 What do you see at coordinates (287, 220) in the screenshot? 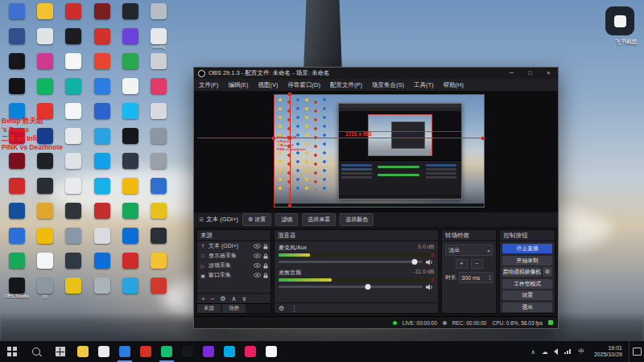
I see `context-toolbar-button: 滤镜` at bounding box center [287, 220].